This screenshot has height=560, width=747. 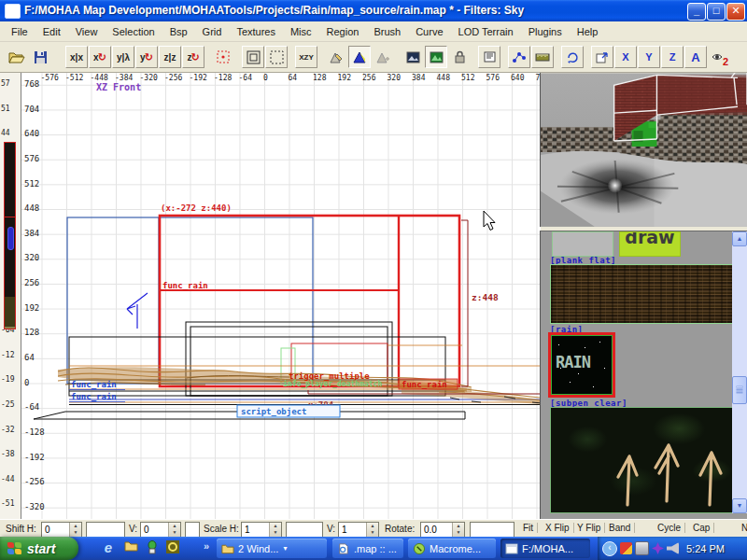 What do you see at coordinates (123, 57) in the screenshot?
I see `flip-y-button: y|λ` at bounding box center [123, 57].